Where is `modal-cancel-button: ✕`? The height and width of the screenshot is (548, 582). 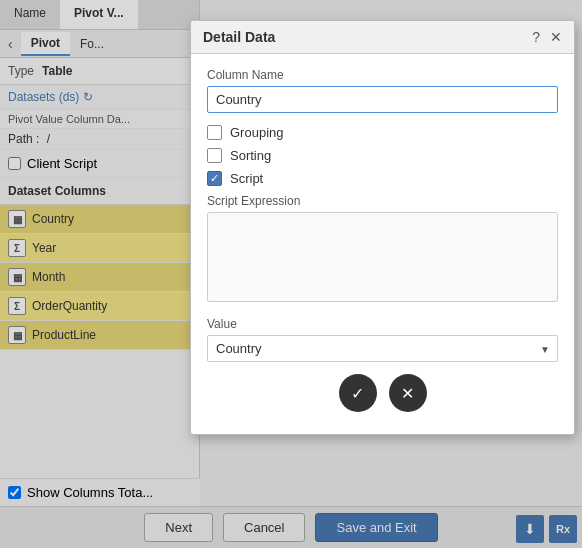
modal-cancel-button: ✕ is located at coordinates (408, 393).